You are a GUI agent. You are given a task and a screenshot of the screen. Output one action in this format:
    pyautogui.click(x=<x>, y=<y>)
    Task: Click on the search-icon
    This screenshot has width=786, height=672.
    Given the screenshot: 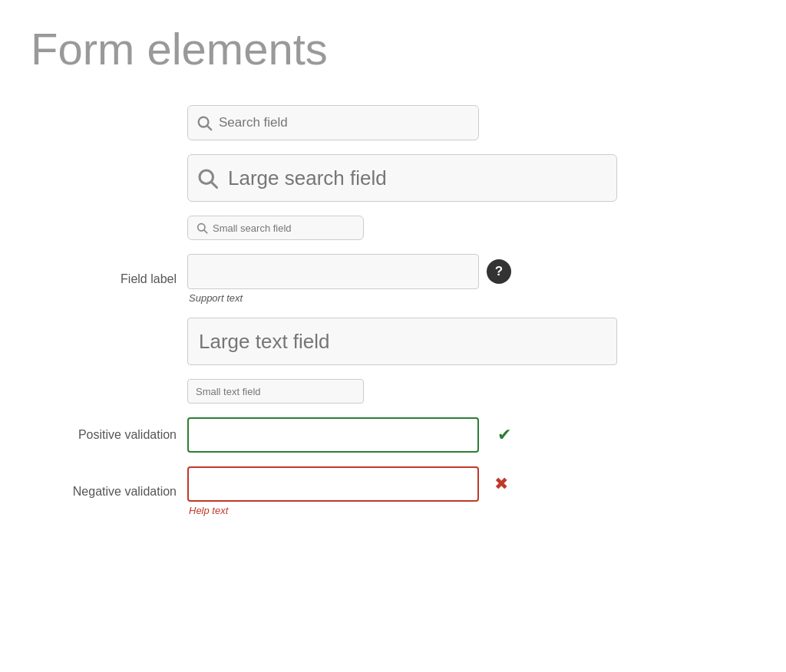 What is the action you would take?
    pyautogui.click(x=204, y=123)
    